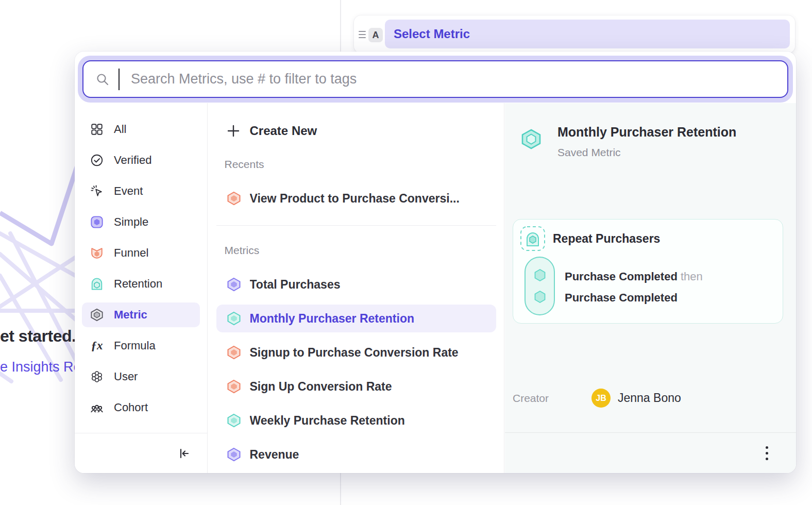  What do you see at coordinates (531, 139) in the screenshot?
I see `saved-metric-hexagon-icon` at bounding box center [531, 139].